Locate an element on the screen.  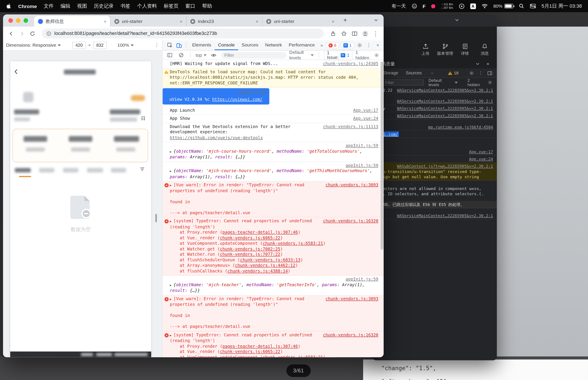
close-panel-icon: × is located at coordinates (488, 64).